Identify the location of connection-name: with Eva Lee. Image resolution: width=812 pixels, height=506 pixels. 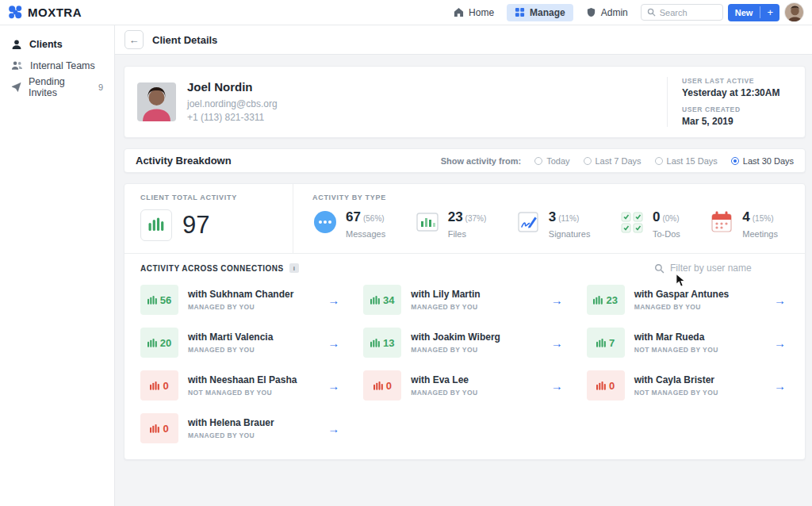
(444, 380).